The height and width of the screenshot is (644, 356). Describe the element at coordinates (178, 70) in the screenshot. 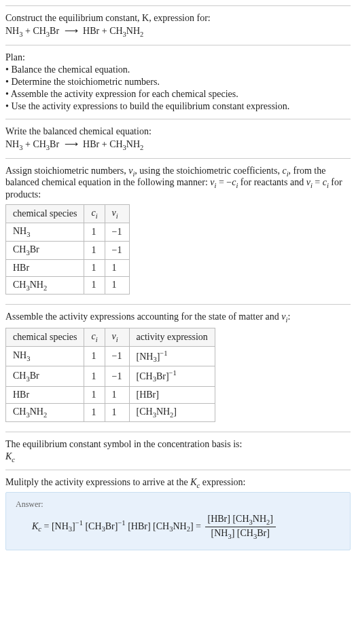

I see `plan-bullet-1: • Balance the chemical equation.` at that location.